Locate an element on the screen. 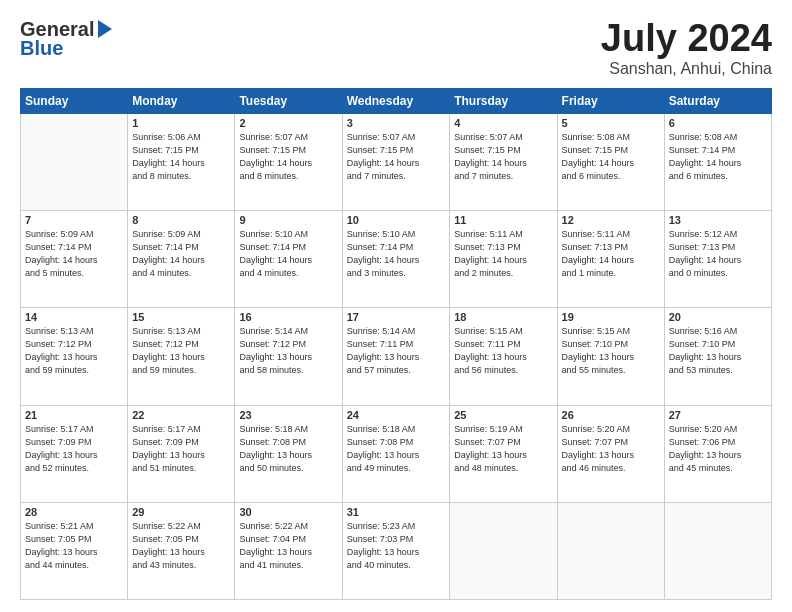 This screenshot has width=792, height=612. sunrise-text: Sunrise: 5:10 AM is located at coordinates (396, 234).